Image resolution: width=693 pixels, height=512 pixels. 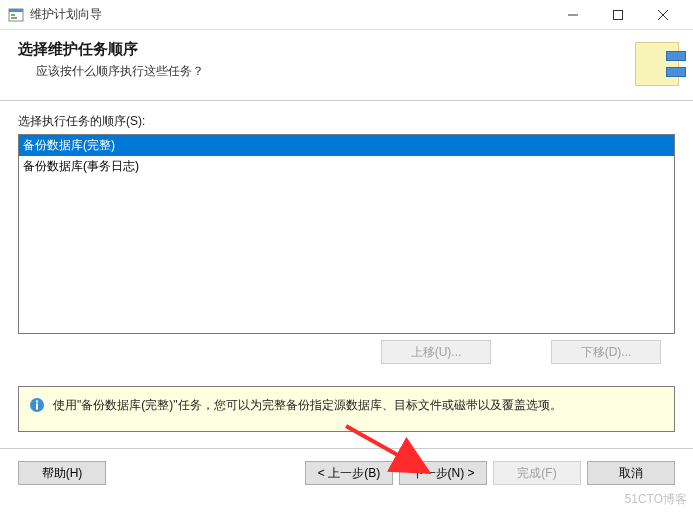 I want to click on close-button, so click(x=662, y=15).